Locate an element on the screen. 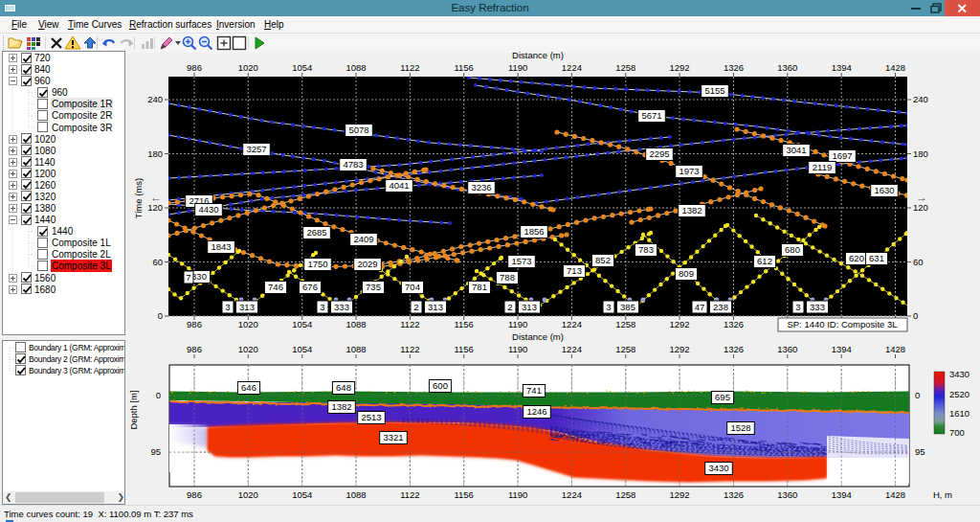  svg-text: 1382 is located at coordinates (341, 406).